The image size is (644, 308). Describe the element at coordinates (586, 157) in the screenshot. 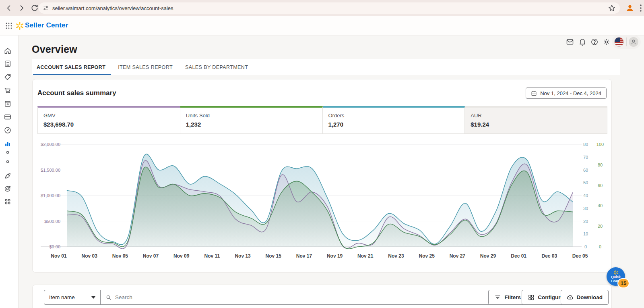

I see `svg-text: 70` at that location.